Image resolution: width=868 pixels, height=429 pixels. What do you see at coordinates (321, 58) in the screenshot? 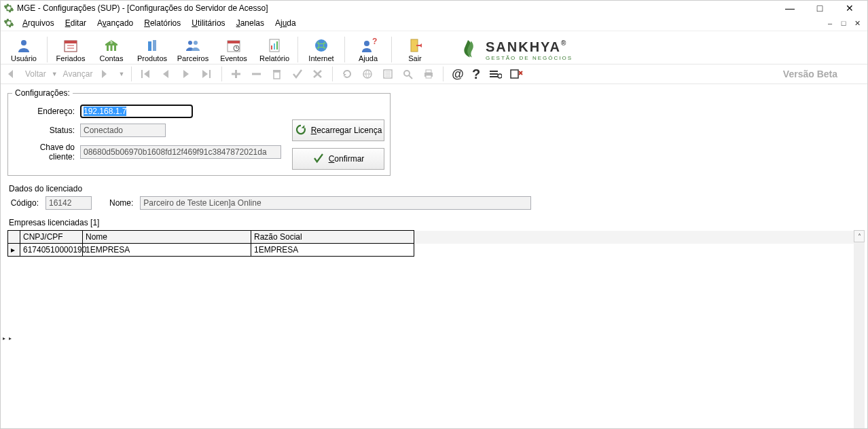
I see `tb-internet-label: Internet` at bounding box center [321, 58].